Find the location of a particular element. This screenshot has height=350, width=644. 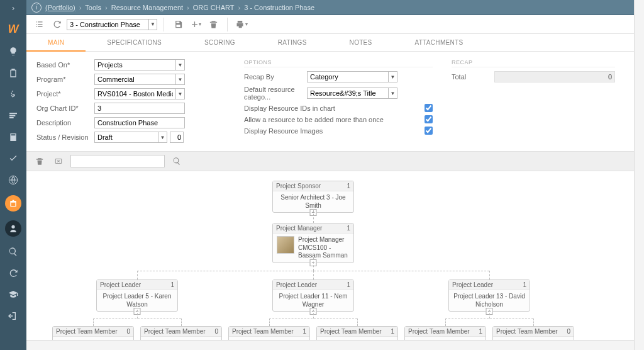

recap-title: RECAP is located at coordinates (533, 63).